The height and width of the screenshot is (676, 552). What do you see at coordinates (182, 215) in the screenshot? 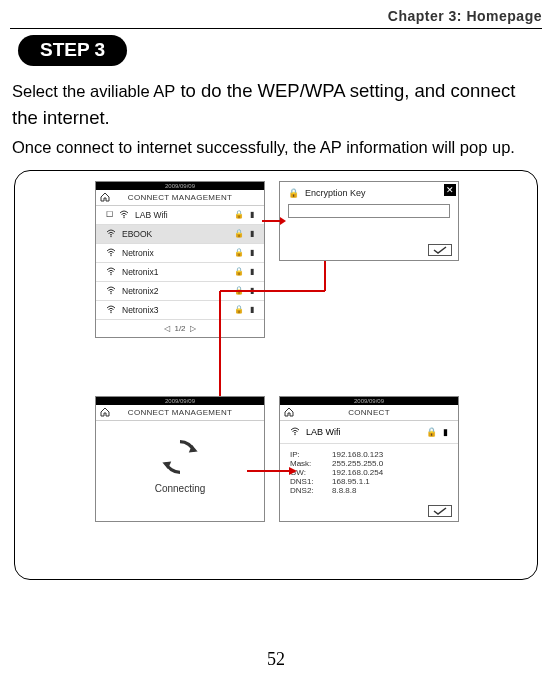
I see `wifi-name: LAB Wifi` at bounding box center [182, 215].